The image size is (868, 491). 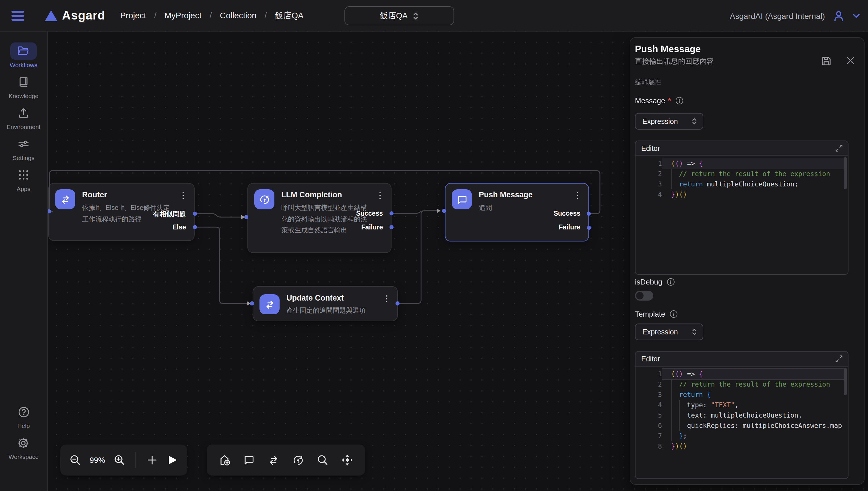 What do you see at coordinates (670, 100) in the screenshot?
I see `required-asterisk: *` at bounding box center [670, 100].